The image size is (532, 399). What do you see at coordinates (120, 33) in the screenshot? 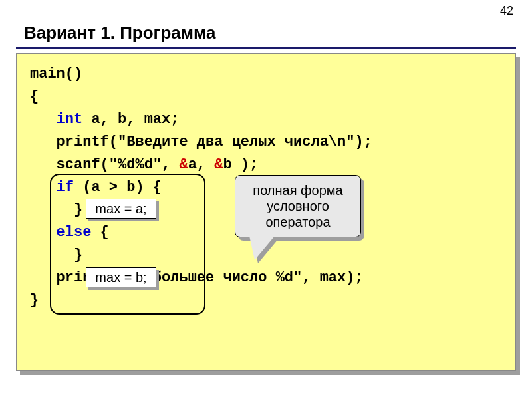
I see `slide-title: Вариант 1. Программа` at bounding box center [120, 33].